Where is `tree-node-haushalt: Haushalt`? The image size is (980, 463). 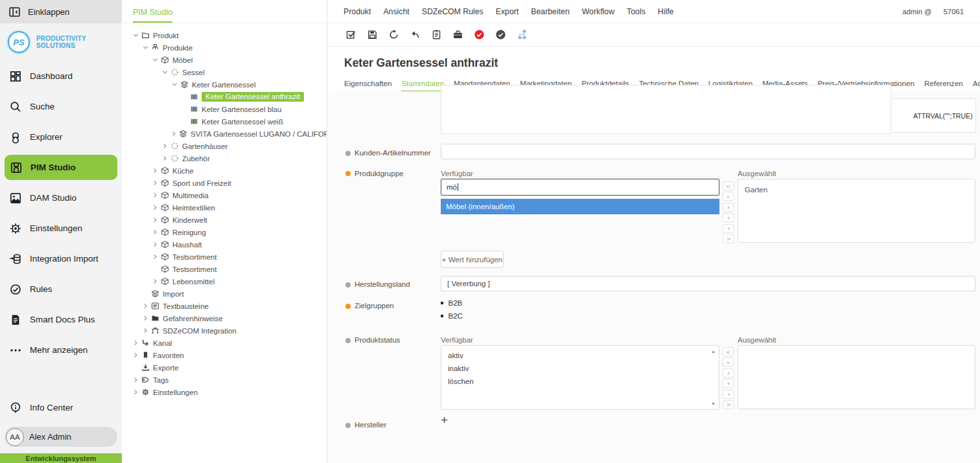
tree-node-haushalt: Haushalt is located at coordinates (224, 245).